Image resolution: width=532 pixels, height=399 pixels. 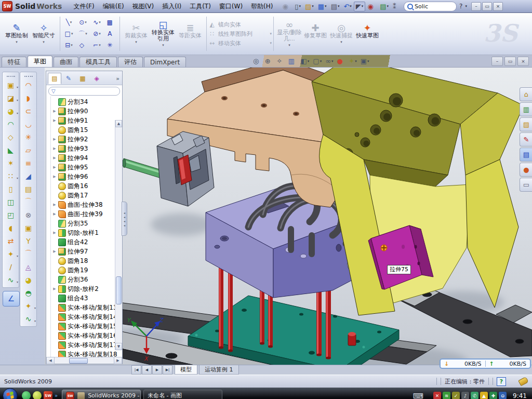 I want to click on tree-item: ▶ 拉伸93, so click(x=87, y=149).